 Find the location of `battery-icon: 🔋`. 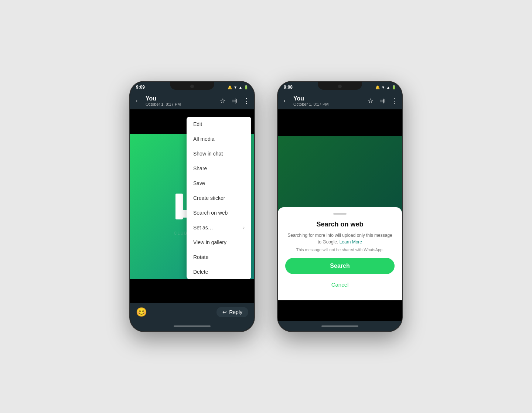

battery-icon: 🔋 is located at coordinates (246, 87).